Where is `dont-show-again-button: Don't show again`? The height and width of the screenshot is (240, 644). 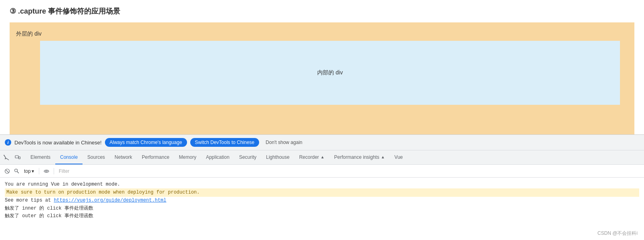 dont-show-again-button: Don't show again is located at coordinates (284, 142).